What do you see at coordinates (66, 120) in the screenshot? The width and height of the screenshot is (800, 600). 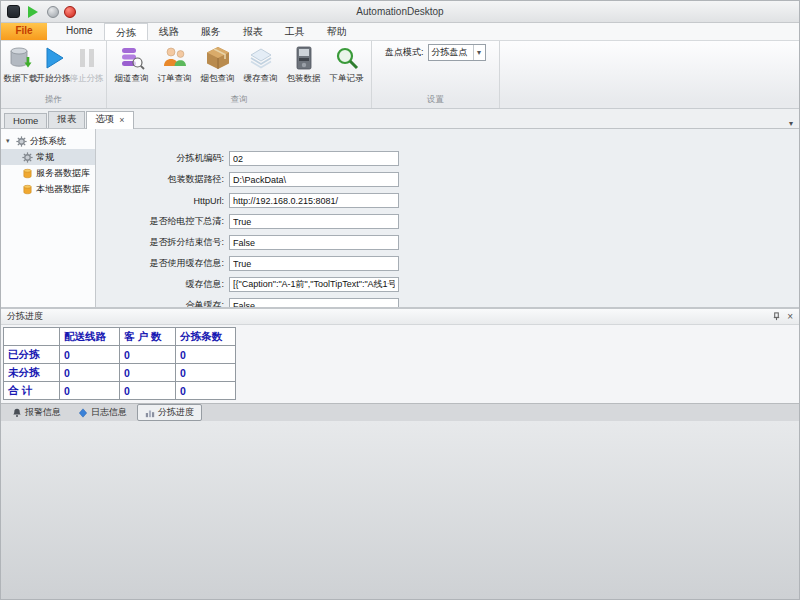 I see `doc-tab-label: 报表` at bounding box center [66, 120].